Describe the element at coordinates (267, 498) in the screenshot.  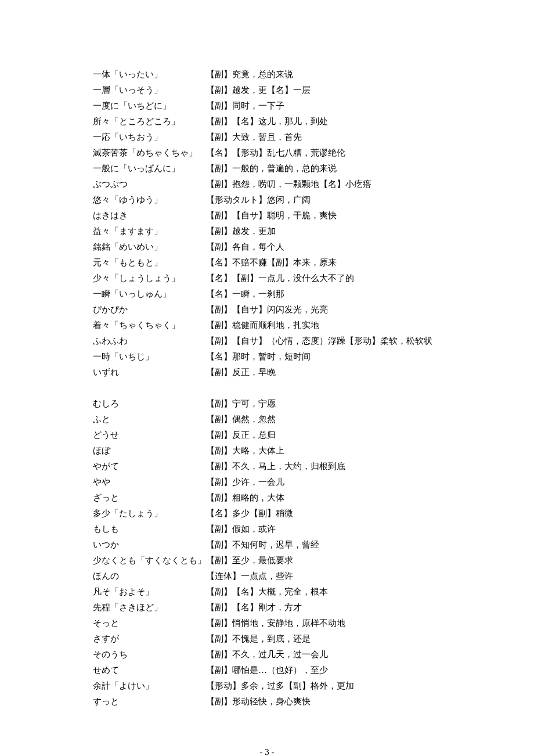
I see `vocabulary-entry: ざっと【副】粗略的，大体` at that location.